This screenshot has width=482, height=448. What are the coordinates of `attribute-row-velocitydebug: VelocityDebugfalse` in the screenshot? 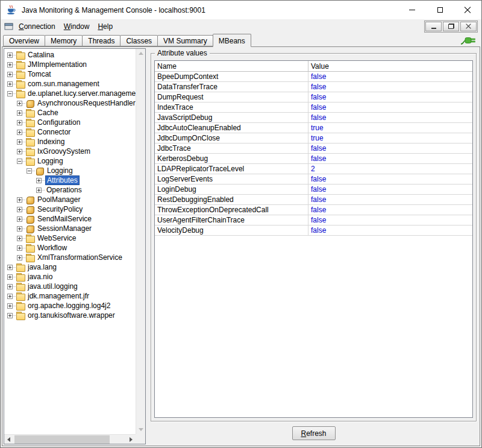 It's located at (313, 230).